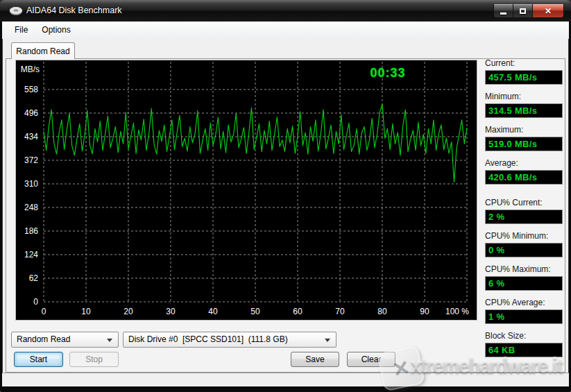  I want to click on svg-text: 70, so click(340, 312).